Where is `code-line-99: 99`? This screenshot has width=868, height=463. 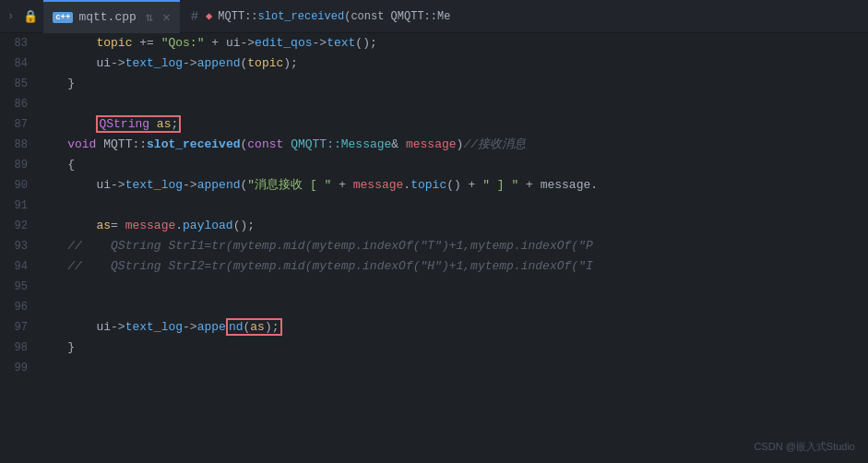 code-line-99: 99 is located at coordinates (434, 368).